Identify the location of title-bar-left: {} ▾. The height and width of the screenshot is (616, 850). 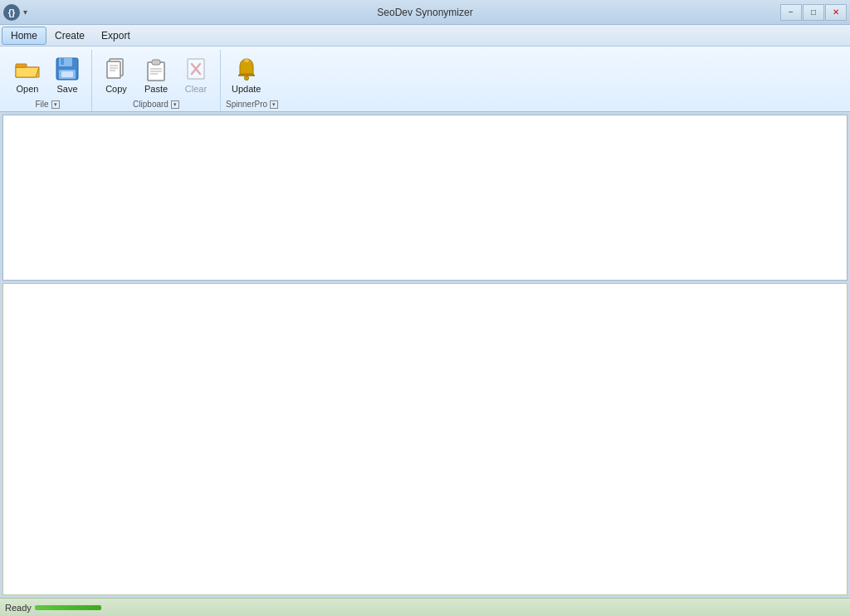
(15, 12).